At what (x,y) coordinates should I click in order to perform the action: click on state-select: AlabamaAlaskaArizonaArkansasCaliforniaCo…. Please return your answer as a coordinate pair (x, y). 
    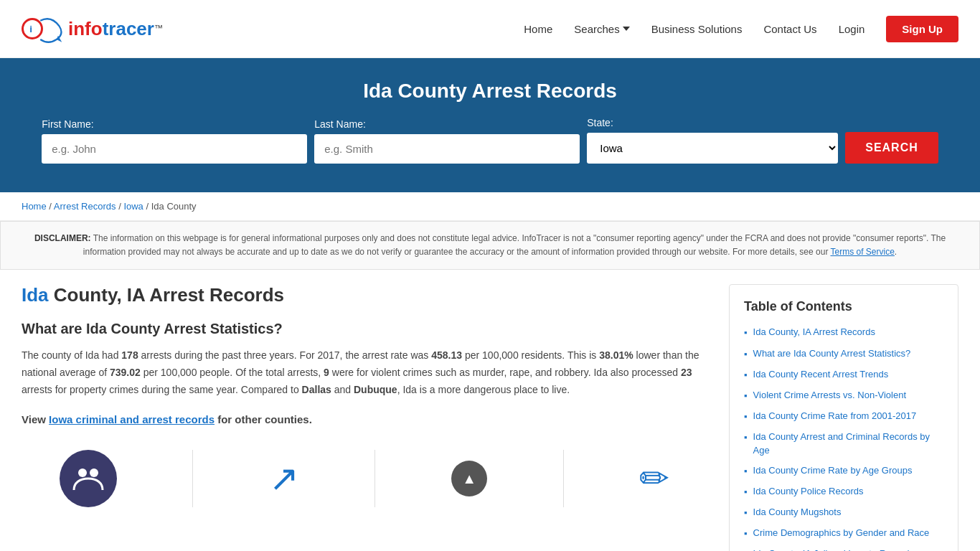
    Looking at the image, I should click on (712, 148).